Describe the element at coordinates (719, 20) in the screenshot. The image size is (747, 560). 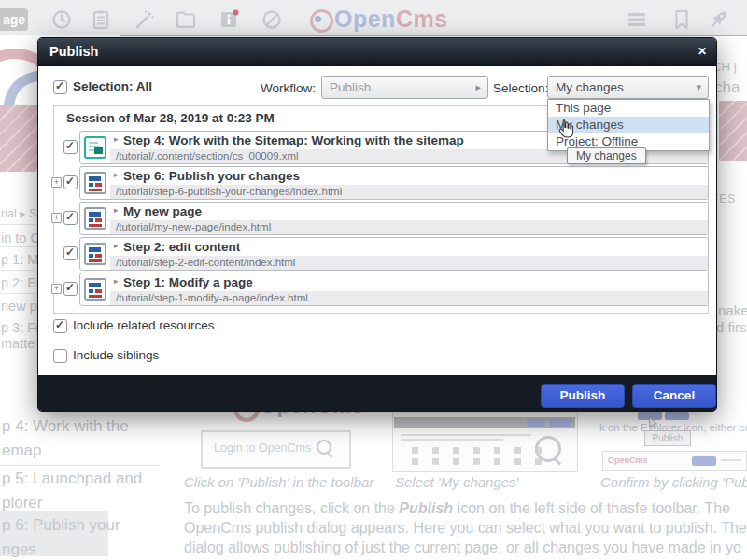
I see `rocket-icon` at that location.